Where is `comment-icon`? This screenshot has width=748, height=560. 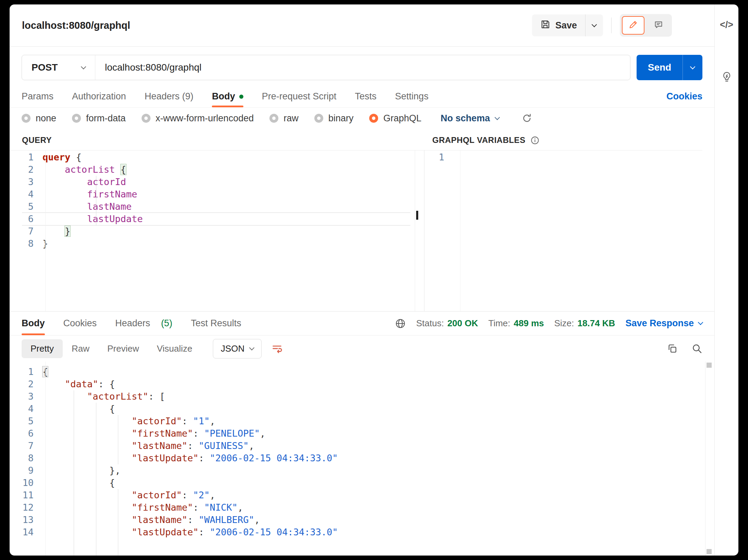 comment-icon is located at coordinates (659, 25).